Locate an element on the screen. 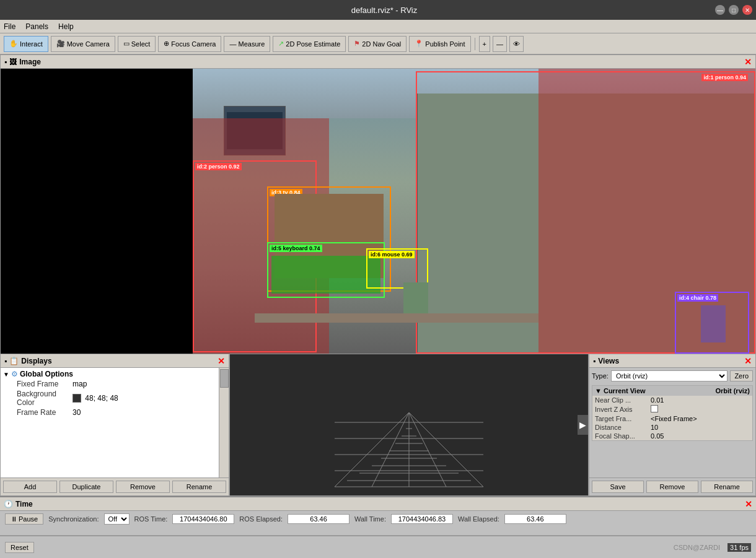  focal-shape-row: Focal Shap... 0.05 is located at coordinates (672, 436).